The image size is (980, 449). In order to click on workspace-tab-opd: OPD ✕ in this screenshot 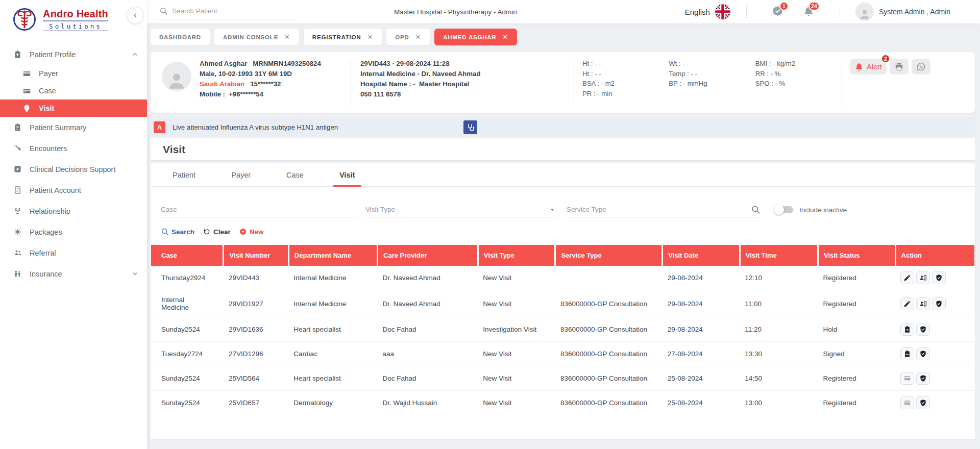, I will do `click(408, 37)`.